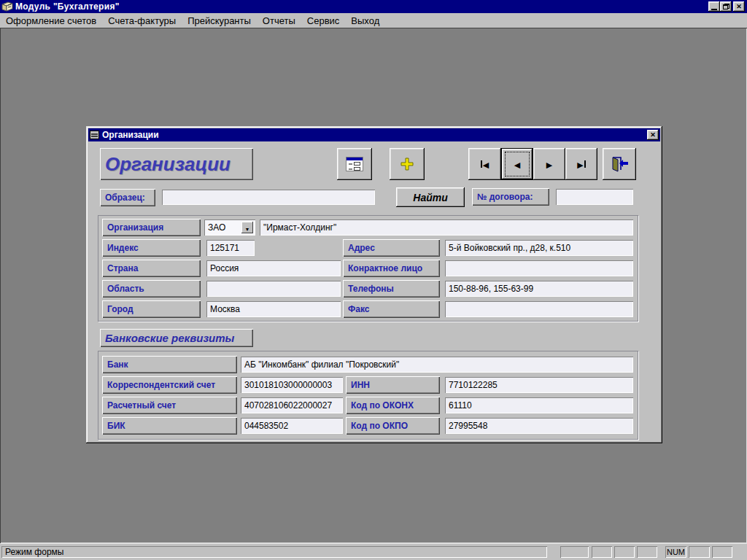  What do you see at coordinates (619, 164) in the screenshot?
I see `exit-door-icon` at bounding box center [619, 164].